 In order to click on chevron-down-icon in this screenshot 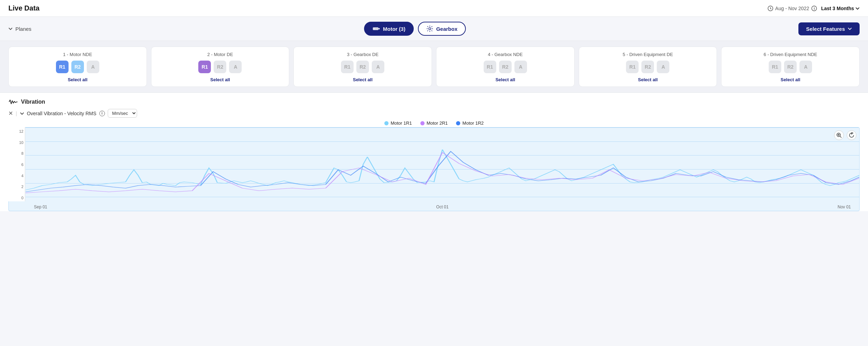, I will do `click(858, 8)`.